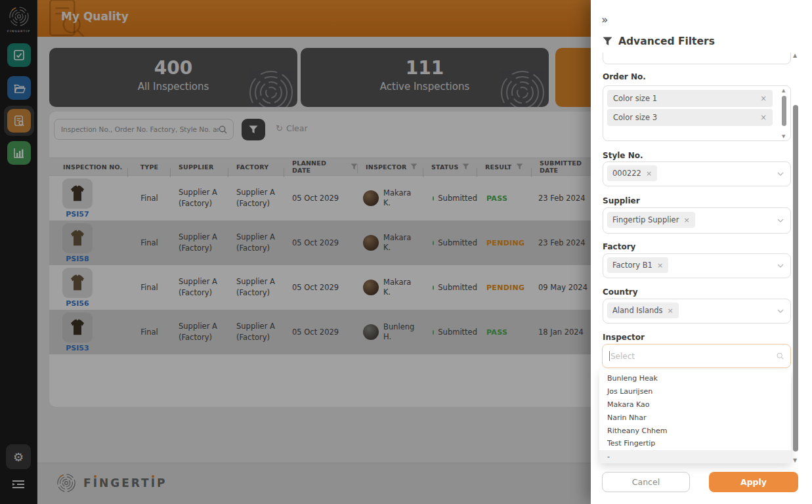 This screenshot has width=812, height=504. I want to click on order-no-scrollbar: ▲ ▼, so click(784, 114).